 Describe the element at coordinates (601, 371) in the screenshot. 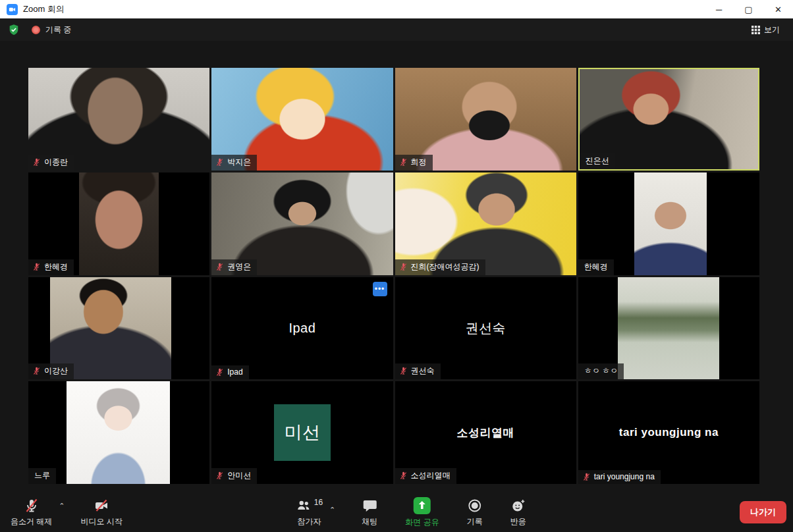

I see `participant-name: ㅎㅇ ㅎㅇ` at that location.